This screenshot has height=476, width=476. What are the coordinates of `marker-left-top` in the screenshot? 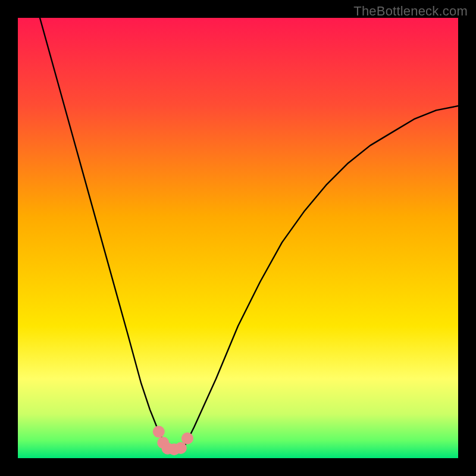 It's located at (159, 432).